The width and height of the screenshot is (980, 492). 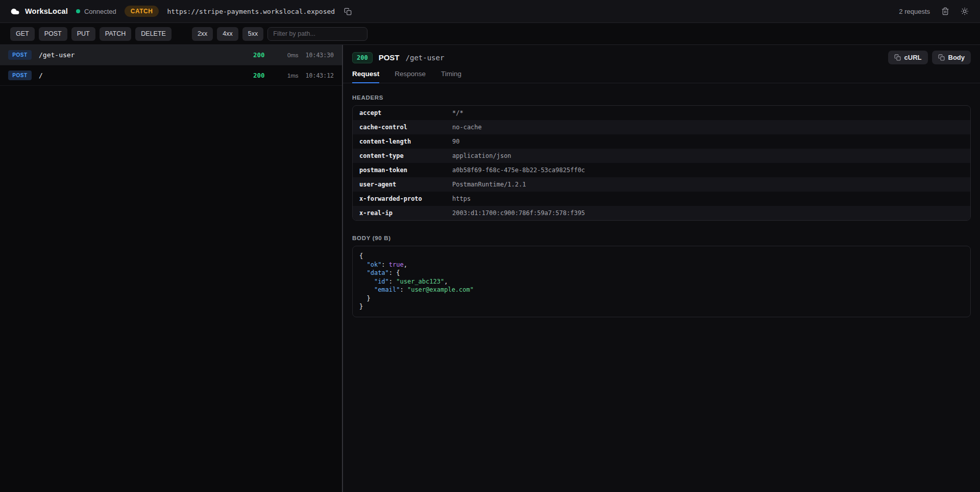 What do you see at coordinates (662, 282) in the screenshot?
I see `request-body-json: { "ok": true, "data": { "id": "user_abc1…` at bounding box center [662, 282].